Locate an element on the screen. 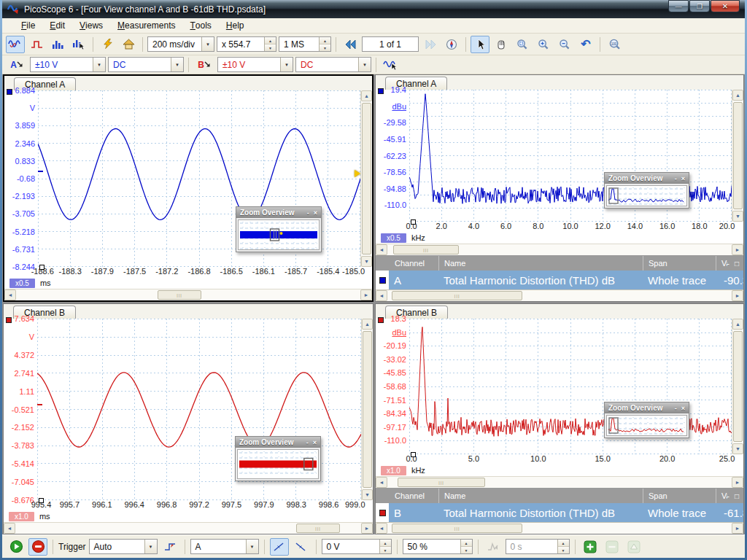 Image resolution: width=747 pixels, height=560 pixels. column-header-span: Span is located at coordinates (679, 496).